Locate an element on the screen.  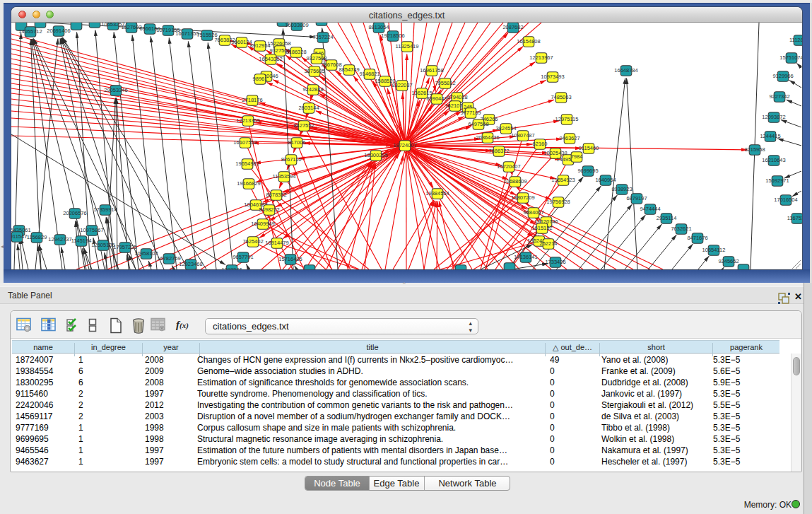
svg-text: 1640954 is located at coordinates (605, 180).